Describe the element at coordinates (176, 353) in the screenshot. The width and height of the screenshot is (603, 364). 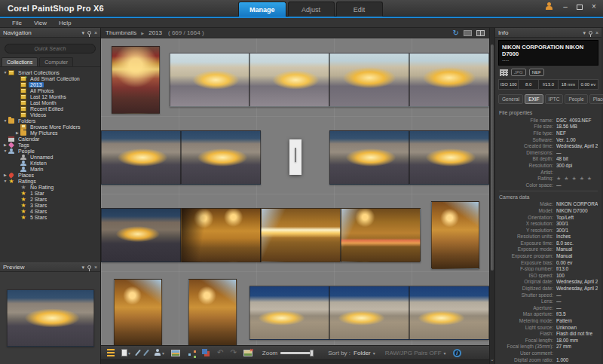
I see `email-share-button` at that location.